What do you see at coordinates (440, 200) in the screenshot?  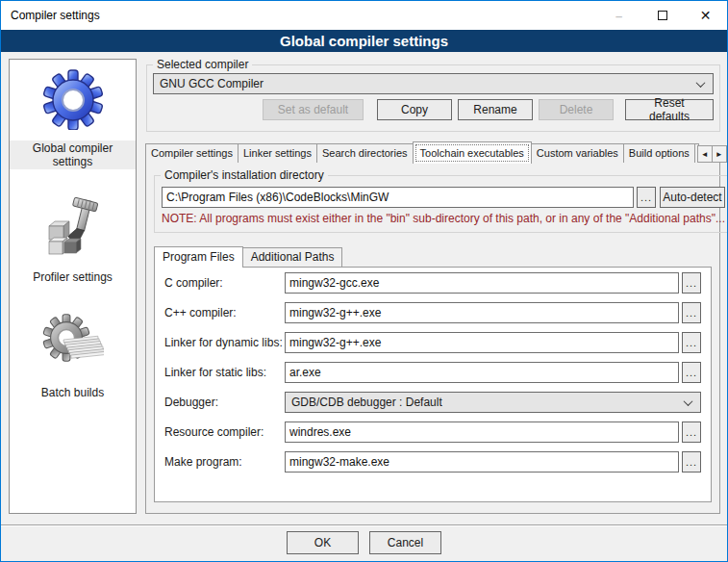 I see `installation-directory-group: Compiler's installation directory ... Au…` at bounding box center [440, 200].